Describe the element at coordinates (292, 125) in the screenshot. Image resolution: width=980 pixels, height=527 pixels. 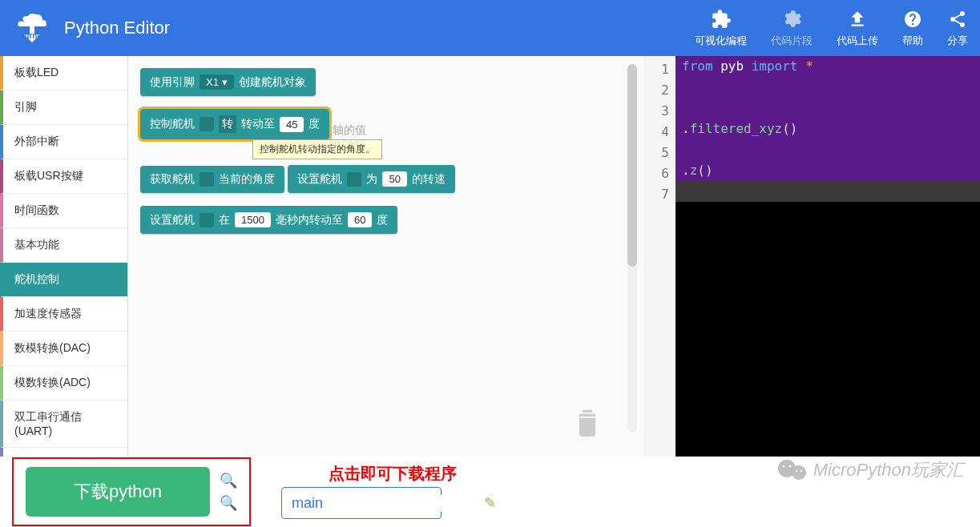
I see `angle-input: 45` at that location.